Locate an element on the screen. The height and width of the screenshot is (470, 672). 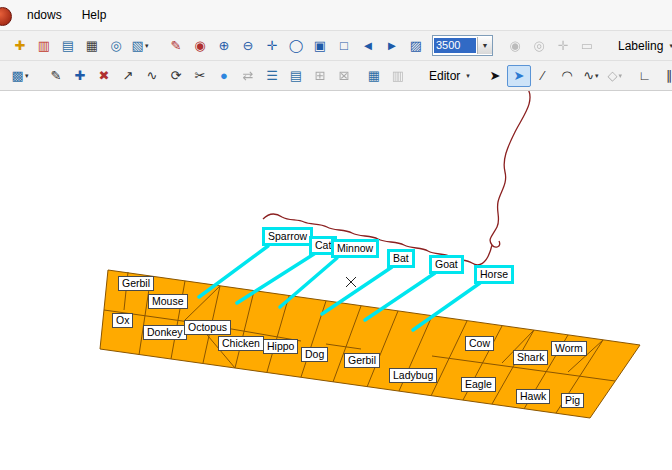
catalog-window-icon: ▤ is located at coordinates (68, 46).